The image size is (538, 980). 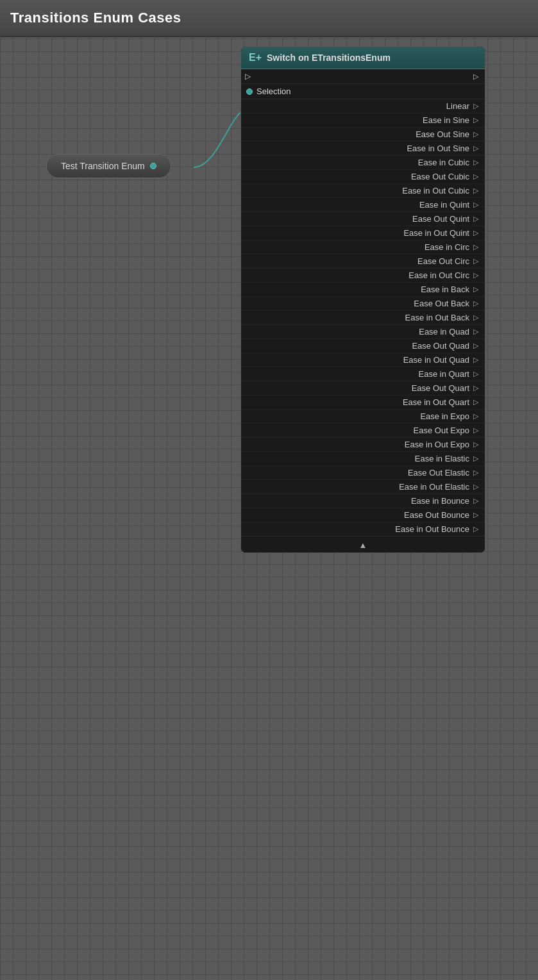 I want to click on enum-row: Ease Out Quint ▷, so click(x=363, y=219).